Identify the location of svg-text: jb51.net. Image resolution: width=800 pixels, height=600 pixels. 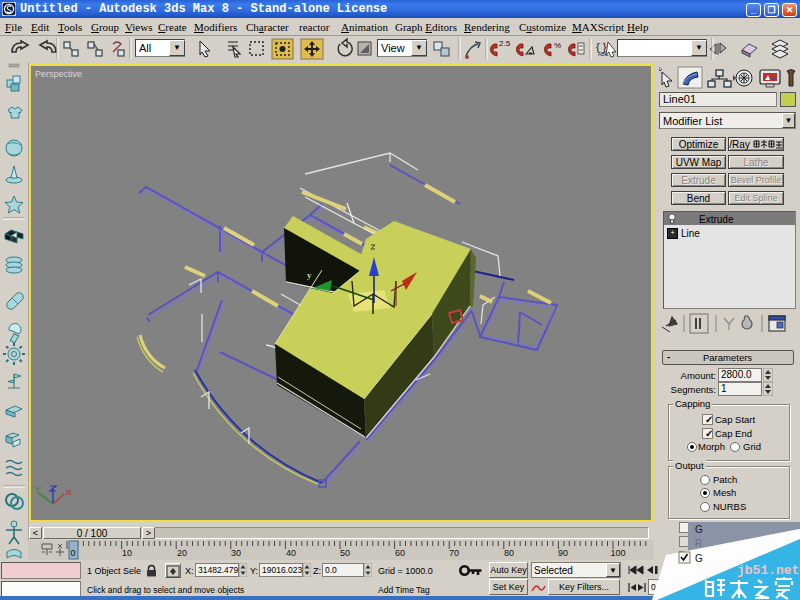
(768, 570).